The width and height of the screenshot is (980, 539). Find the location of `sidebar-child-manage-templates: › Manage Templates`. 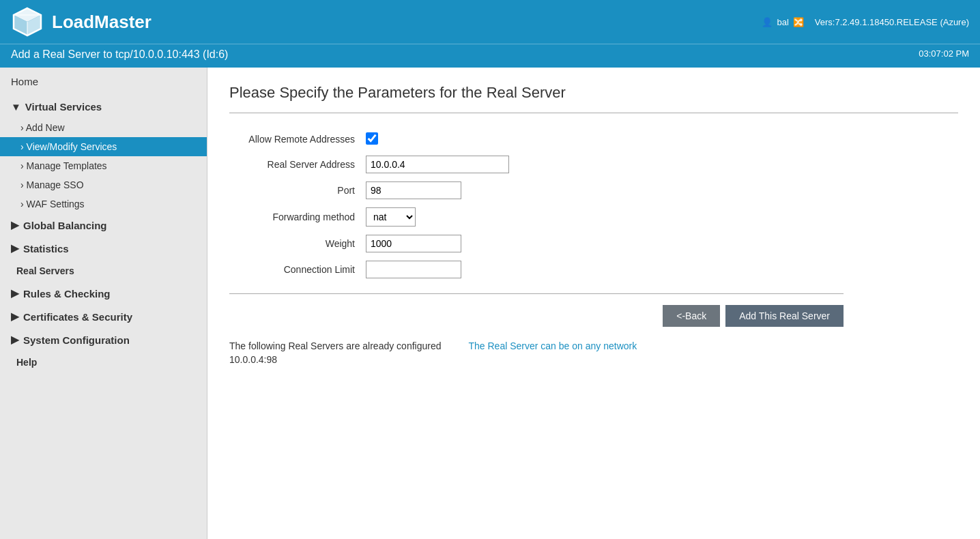

sidebar-child-manage-templates: › Manage Templates is located at coordinates (104, 166).